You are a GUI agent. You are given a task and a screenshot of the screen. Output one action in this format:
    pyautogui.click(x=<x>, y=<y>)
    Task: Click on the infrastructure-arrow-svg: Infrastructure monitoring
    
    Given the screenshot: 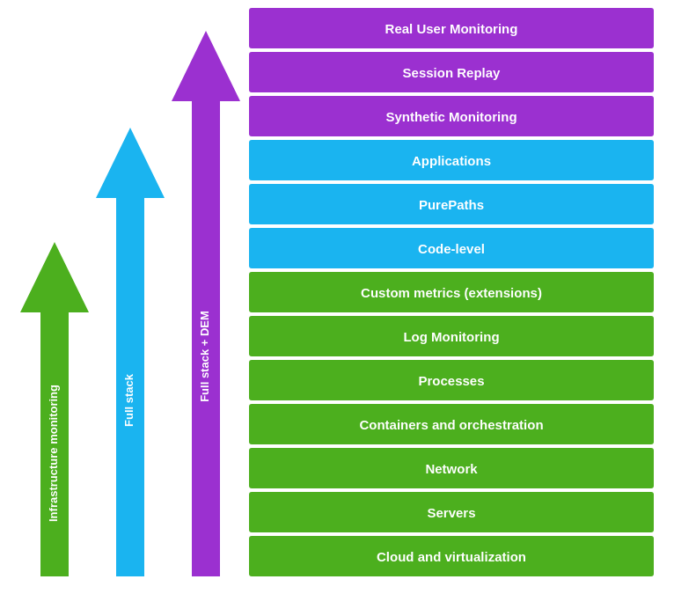 What is the action you would take?
    pyautogui.click(x=55, y=409)
    